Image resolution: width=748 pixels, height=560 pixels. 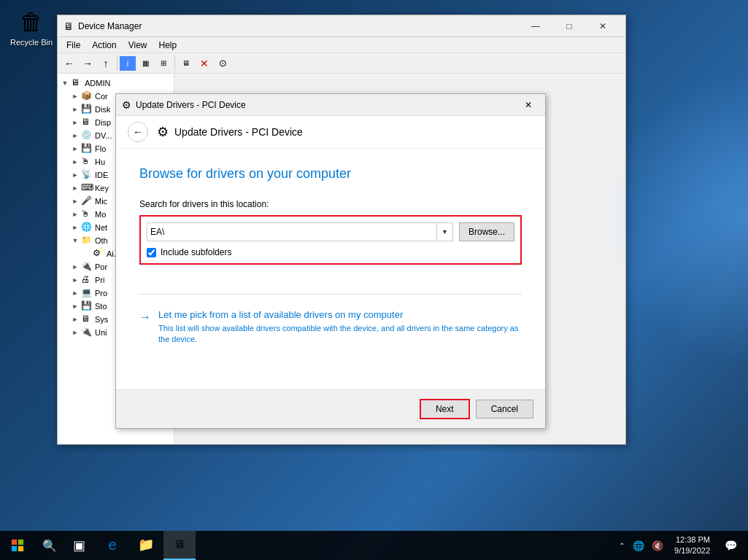 What do you see at coordinates (79, 545) in the screenshot?
I see `task-view-icon: ▣` at bounding box center [79, 545].